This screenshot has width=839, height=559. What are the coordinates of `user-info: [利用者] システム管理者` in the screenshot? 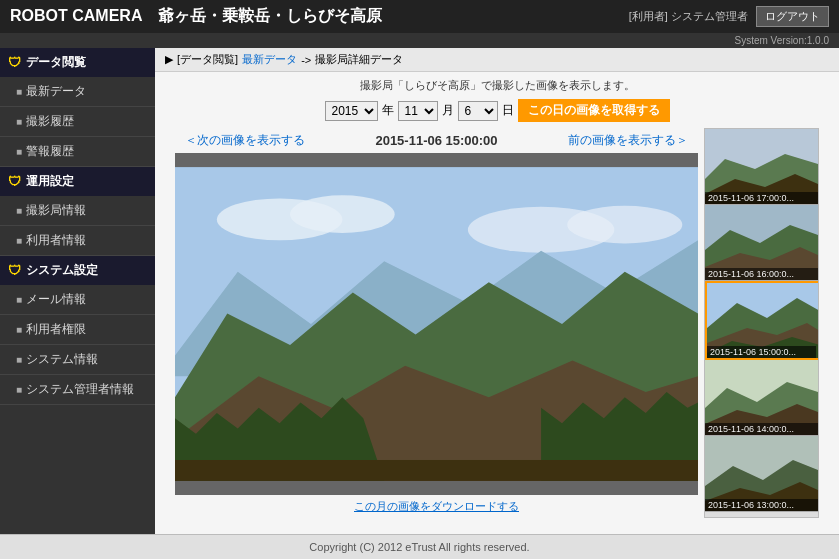 It's located at (688, 16).